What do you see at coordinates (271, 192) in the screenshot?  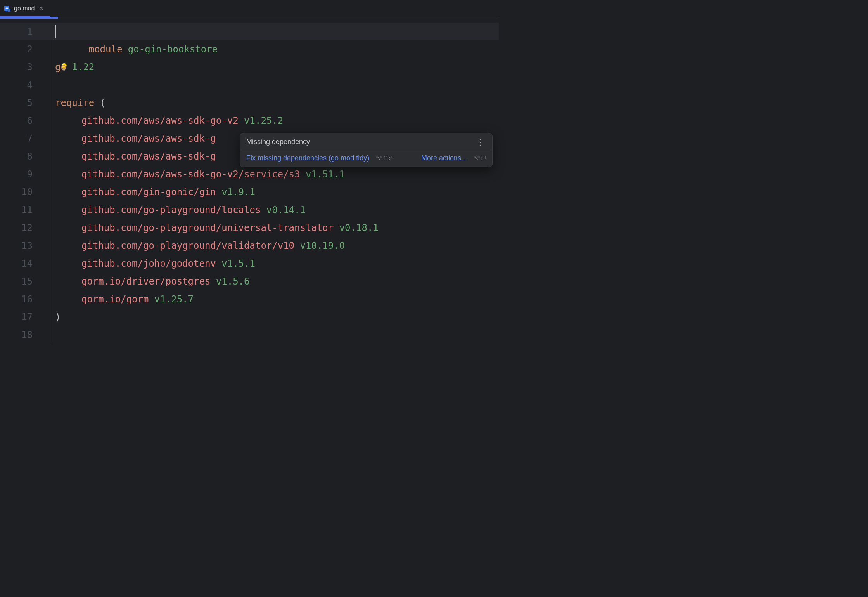 I see `code-line: github.com/gin-gonic/gin v1.9.1` at bounding box center [271, 192].